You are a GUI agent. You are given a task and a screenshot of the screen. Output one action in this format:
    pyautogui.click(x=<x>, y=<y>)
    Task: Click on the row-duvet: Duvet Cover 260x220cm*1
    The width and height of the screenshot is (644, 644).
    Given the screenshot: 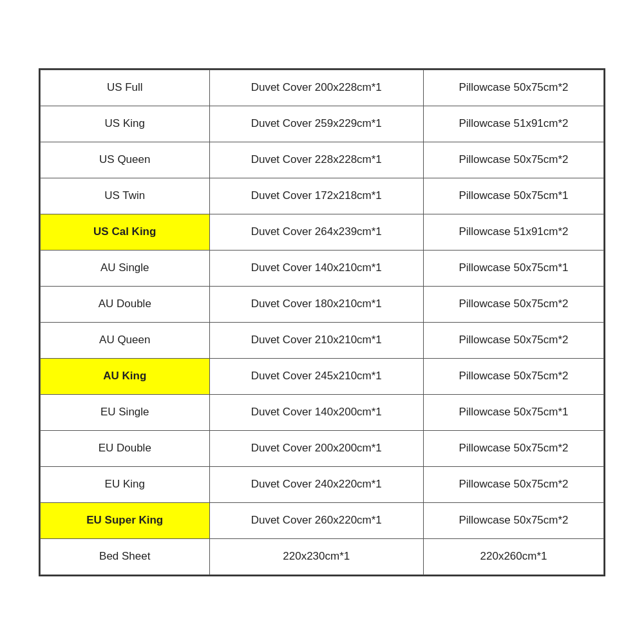 What is the action you would take?
    pyautogui.click(x=317, y=520)
    